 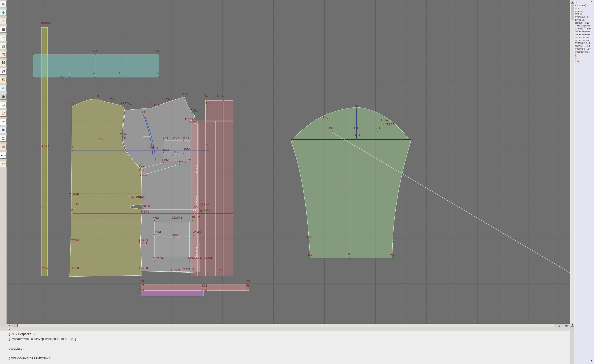 I want to click on camera-icon: ◉, so click(x=3, y=97).